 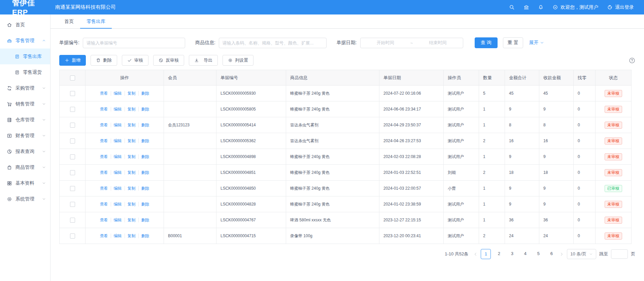 What do you see at coordinates (499, 254) in the screenshot?
I see `page-button: 2` at bounding box center [499, 254].